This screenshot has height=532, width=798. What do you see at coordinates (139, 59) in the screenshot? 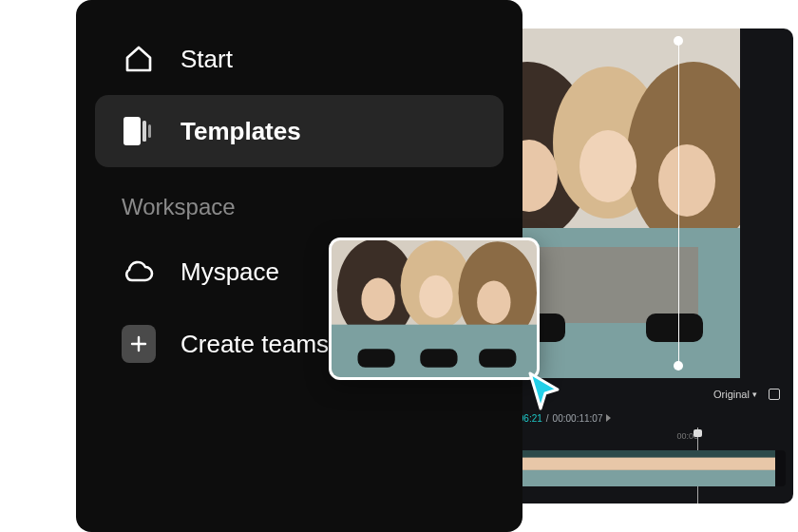
I see `home-icon` at bounding box center [139, 59].